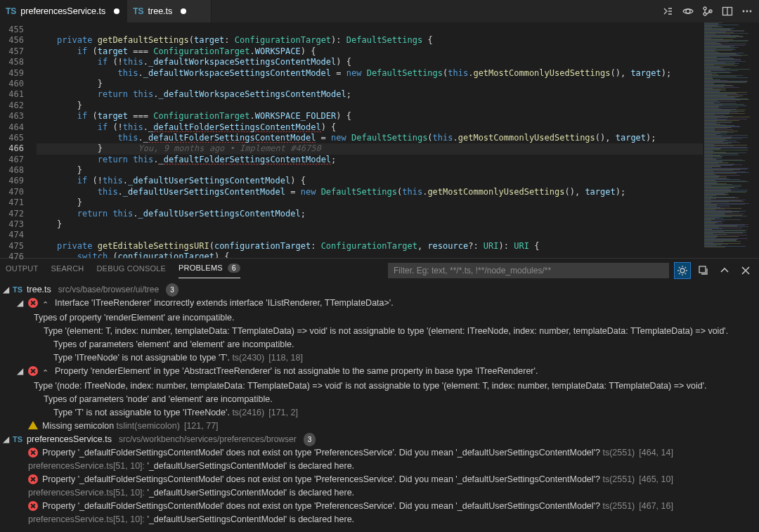  I want to click on chevron-up-icon, so click(725, 271).